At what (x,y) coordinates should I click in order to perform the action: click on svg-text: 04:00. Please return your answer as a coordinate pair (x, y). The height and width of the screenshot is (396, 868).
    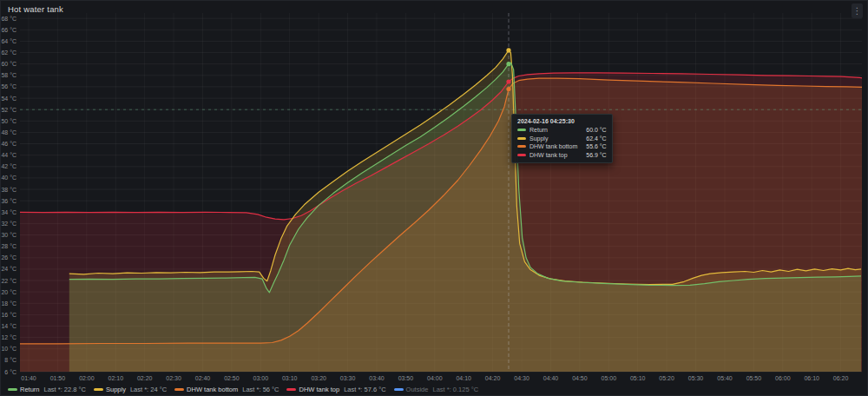
    Looking at the image, I should click on (435, 379).